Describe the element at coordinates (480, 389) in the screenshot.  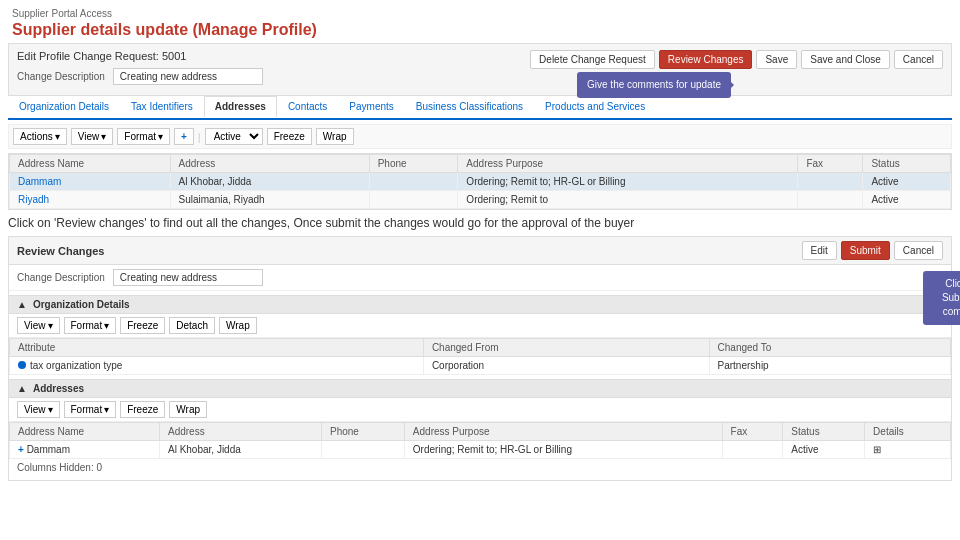
I see `addresses-subsection-header: ▲ Addresses` at that location.